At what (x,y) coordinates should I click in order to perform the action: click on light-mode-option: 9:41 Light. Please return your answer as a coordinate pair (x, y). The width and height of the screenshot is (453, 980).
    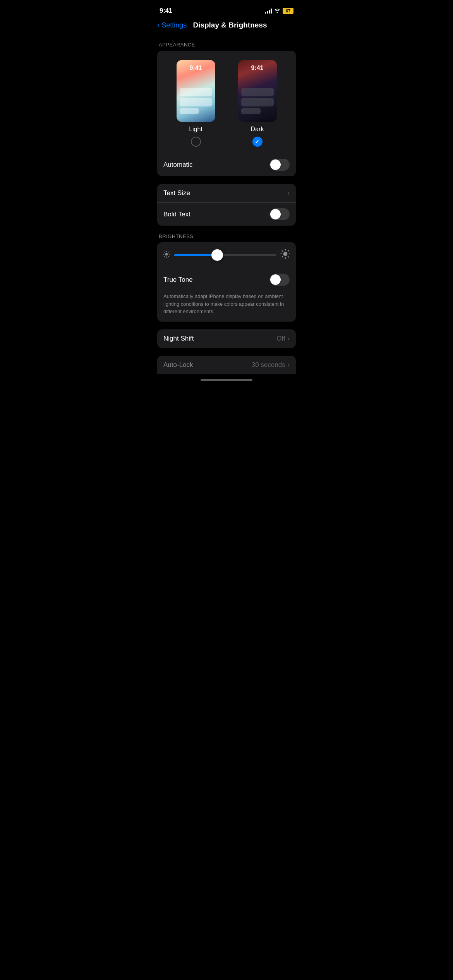
    Looking at the image, I should click on (196, 103).